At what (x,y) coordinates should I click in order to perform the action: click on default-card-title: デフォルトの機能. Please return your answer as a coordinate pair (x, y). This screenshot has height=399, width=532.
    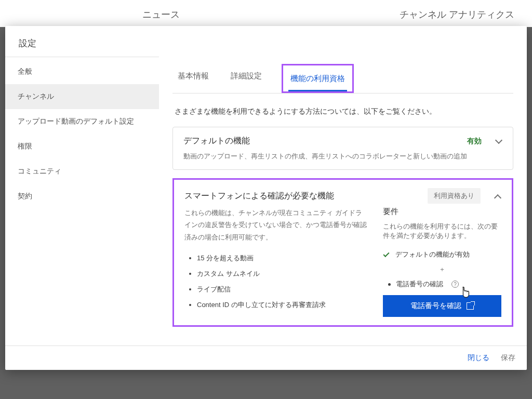
    Looking at the image, I should click on (322, 141).